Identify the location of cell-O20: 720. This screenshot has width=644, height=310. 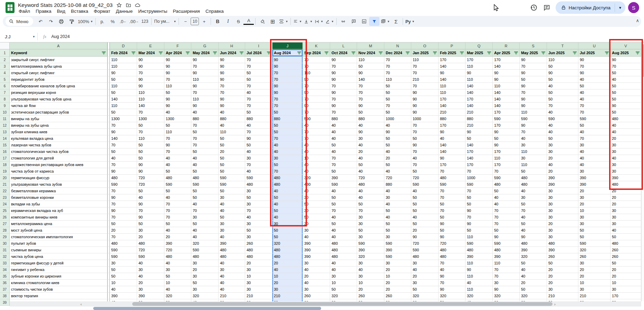
(425, 178).